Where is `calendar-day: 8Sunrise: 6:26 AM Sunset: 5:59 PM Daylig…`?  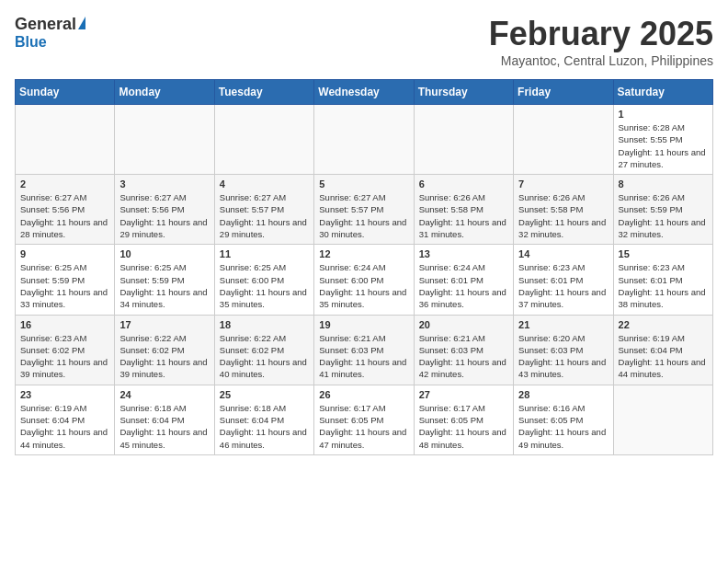 calendar-day: 8Sunrise: 6:26 AM Sunset: 5:59 PM Daylig… is located at coordinates (663, 210).